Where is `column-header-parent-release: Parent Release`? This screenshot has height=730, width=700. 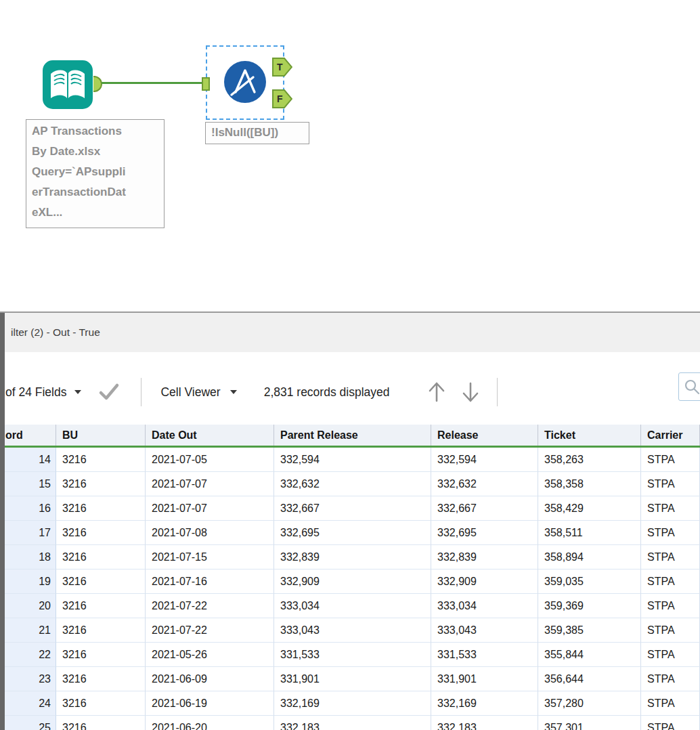 column-header-parent-release: Parent Release is located at coordinates (353, 435).